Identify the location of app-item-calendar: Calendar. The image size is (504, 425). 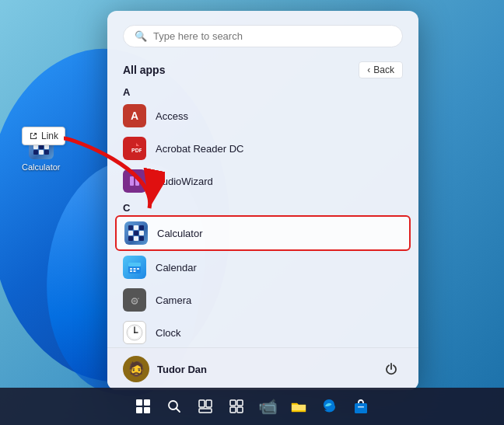
(263, 267).